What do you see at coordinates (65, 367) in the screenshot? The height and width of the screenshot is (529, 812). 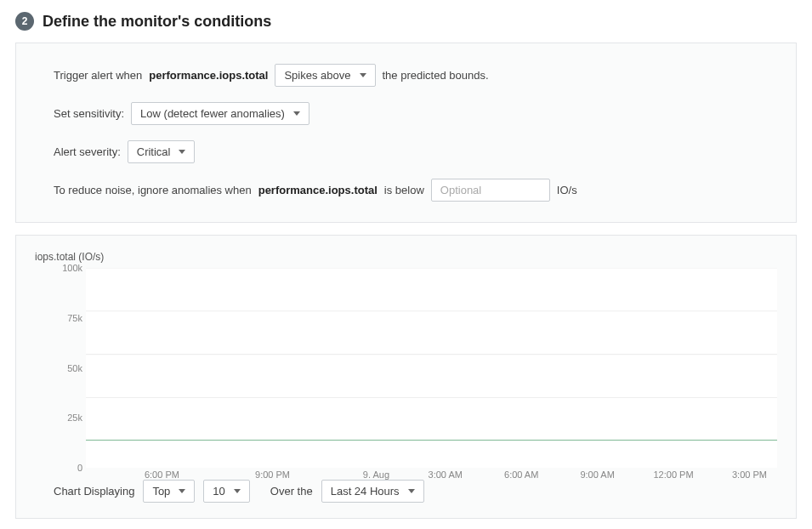 I see `chart-y-axis: 0 25k 50k 75k 100k` at bounding box center [65, 367].